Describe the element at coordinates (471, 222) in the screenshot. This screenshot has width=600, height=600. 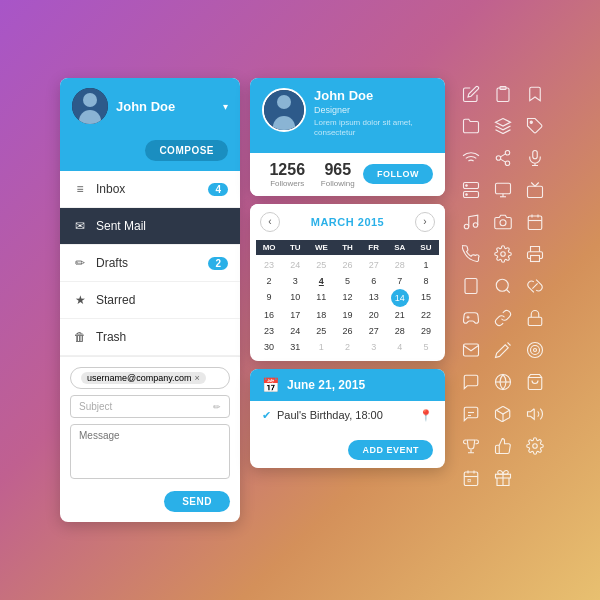
I see `music-icon` at that location.